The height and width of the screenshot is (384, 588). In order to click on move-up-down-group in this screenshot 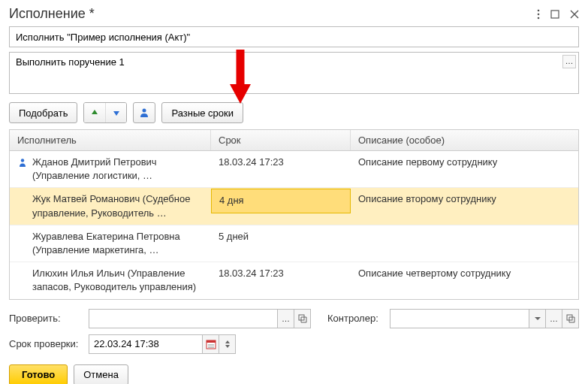, I will do `click(105, 113)`.